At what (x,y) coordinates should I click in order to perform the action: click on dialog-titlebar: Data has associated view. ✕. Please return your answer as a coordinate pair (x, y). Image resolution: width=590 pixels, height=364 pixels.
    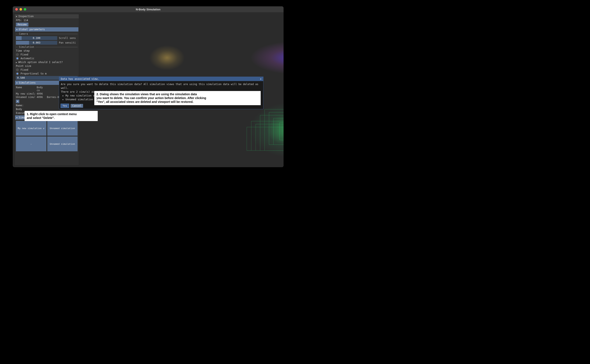
    Looking at the image, I should click on (161, 79).